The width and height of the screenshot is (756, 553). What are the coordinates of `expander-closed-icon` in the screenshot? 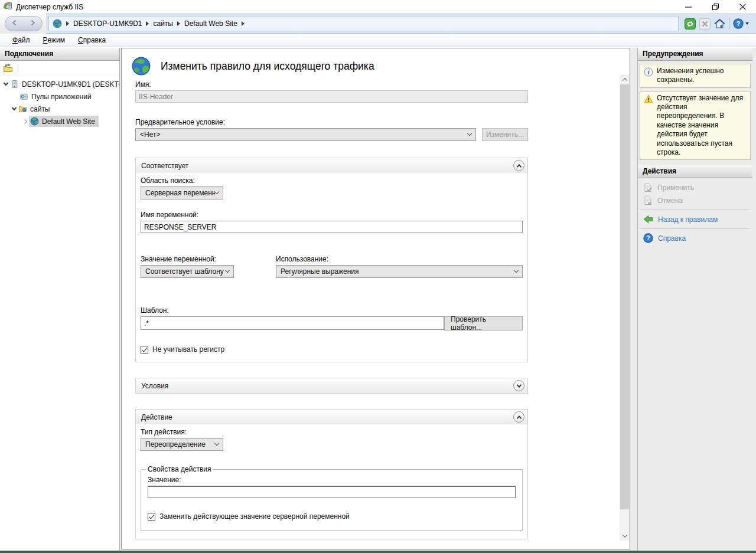 It's located at (25, 122).